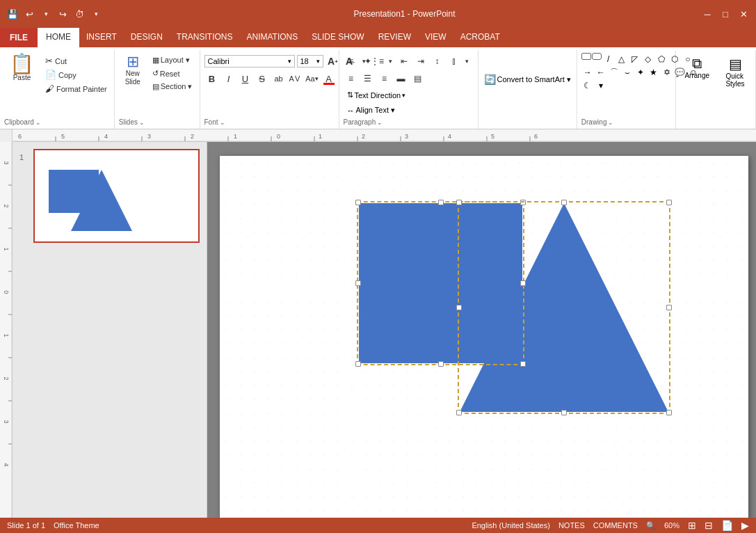  I want to click on tab-review: REVIEW, so click(395, 38).